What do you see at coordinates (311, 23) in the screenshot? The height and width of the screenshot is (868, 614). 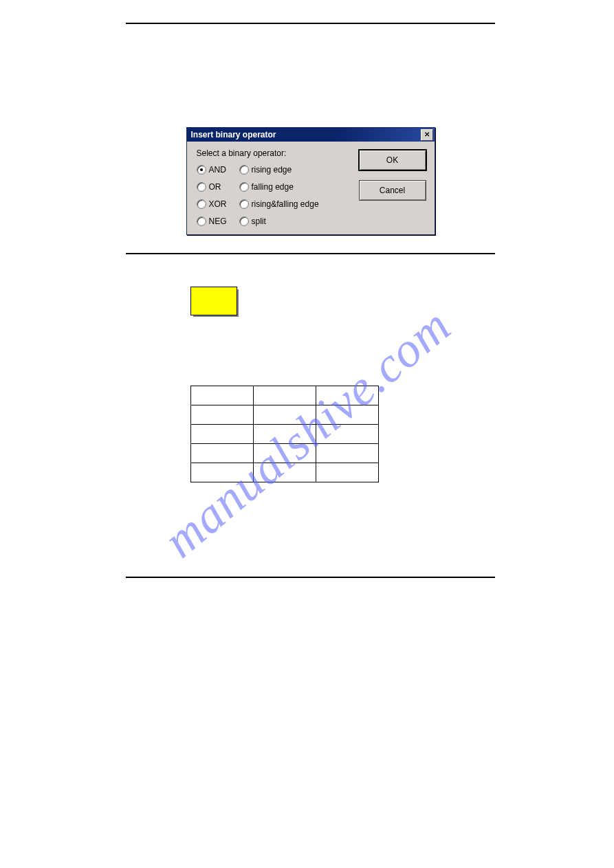 I see `divider-top` at bounding box center [311, 23].